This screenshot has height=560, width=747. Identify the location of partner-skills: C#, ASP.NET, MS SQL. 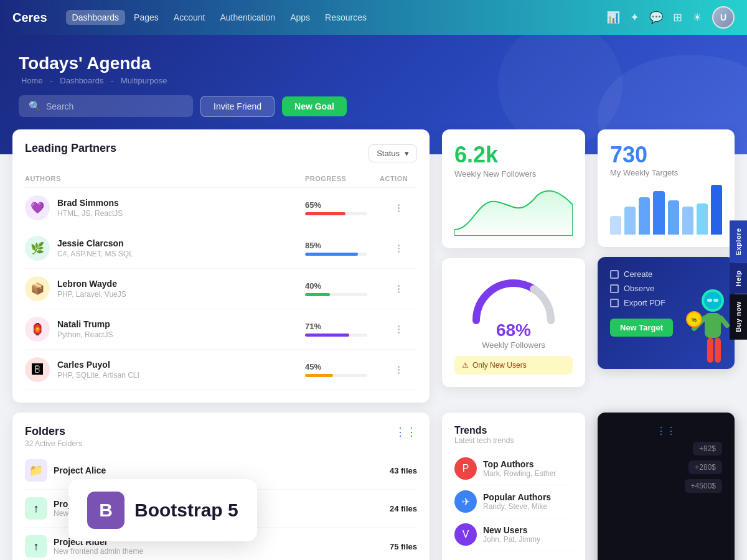
(95, 254).